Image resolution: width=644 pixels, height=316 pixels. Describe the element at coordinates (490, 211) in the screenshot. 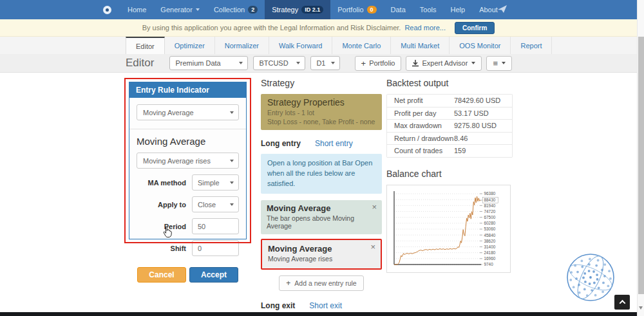

I see `svg-text: 74720` at that location.